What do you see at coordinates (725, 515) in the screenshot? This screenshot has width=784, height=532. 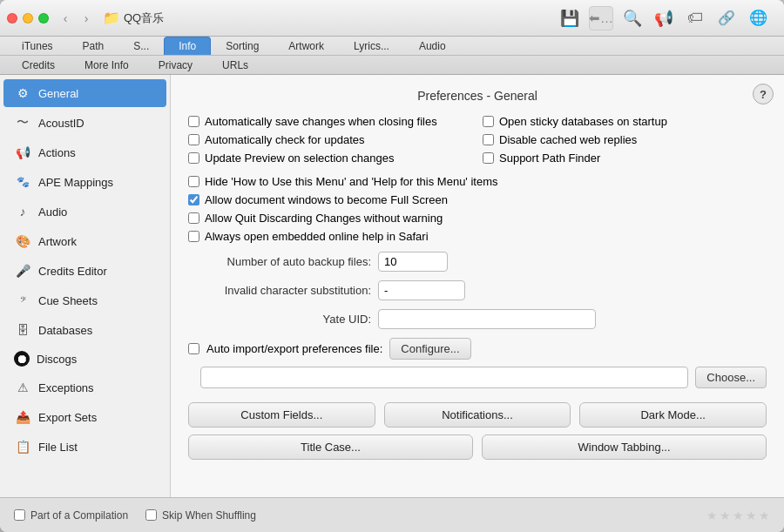 I see `star-2: ★` at bounding box center [725, 515].